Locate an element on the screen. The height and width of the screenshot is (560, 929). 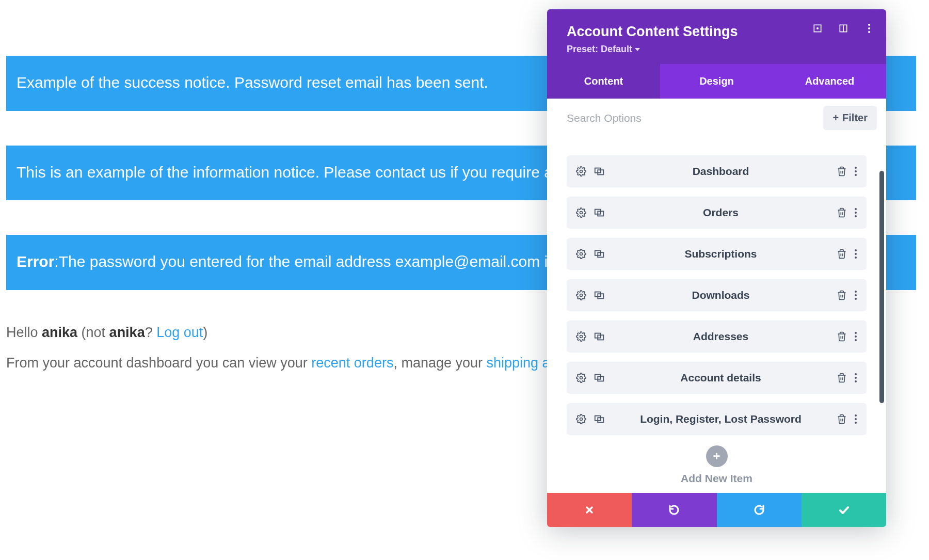
logout-link: Log out is located at coordinates (180, 332).